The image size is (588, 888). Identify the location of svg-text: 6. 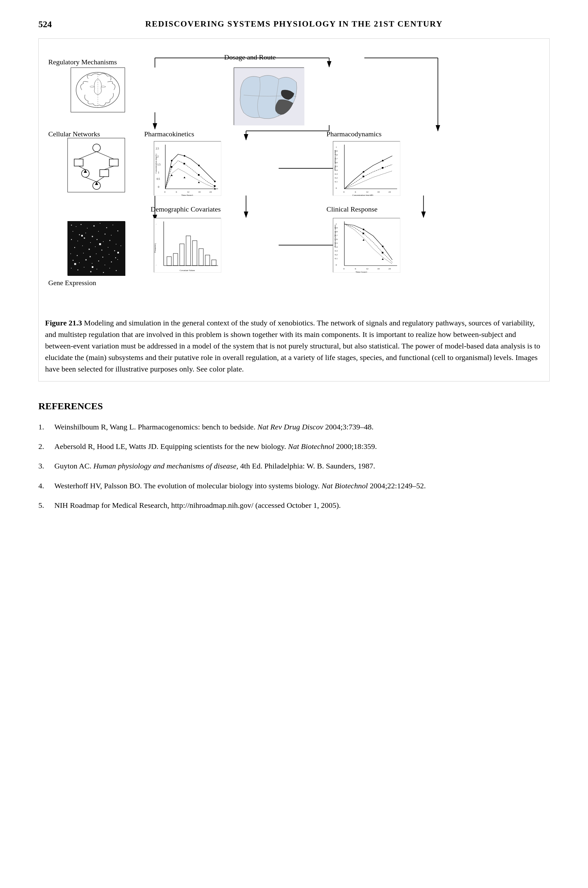
(176, 192).